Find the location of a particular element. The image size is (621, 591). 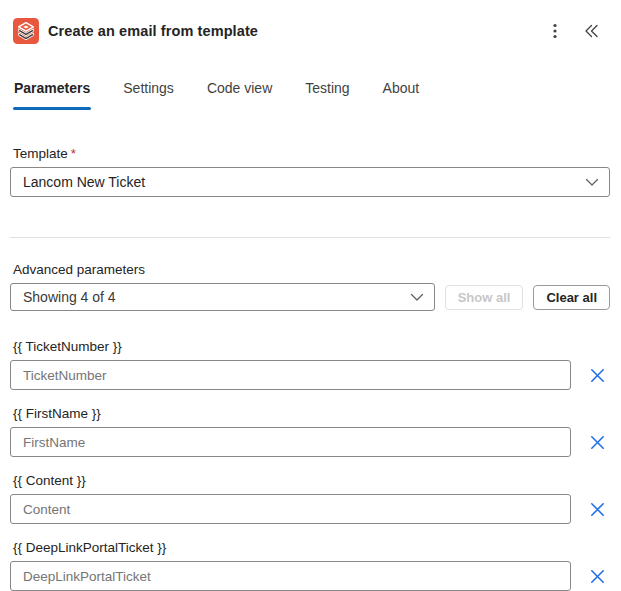

field-row-content: {{ Content }} is located at coordinates (310, 498).